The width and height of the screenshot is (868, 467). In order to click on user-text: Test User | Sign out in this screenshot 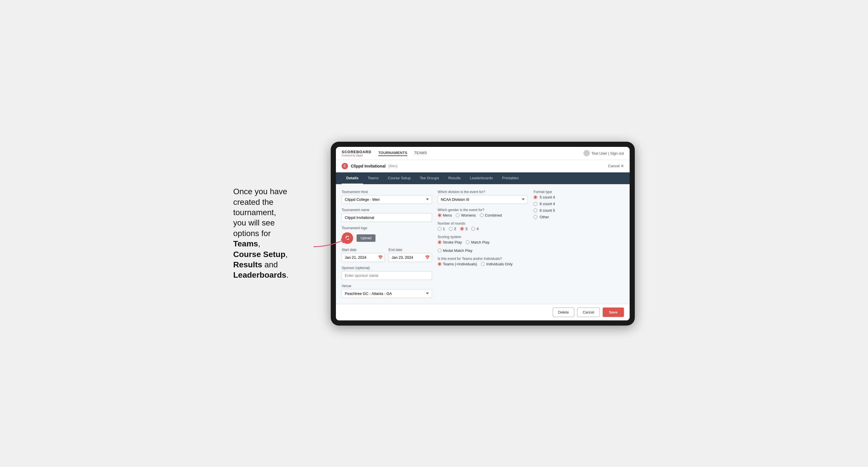, I will do `click(608, 153)`.